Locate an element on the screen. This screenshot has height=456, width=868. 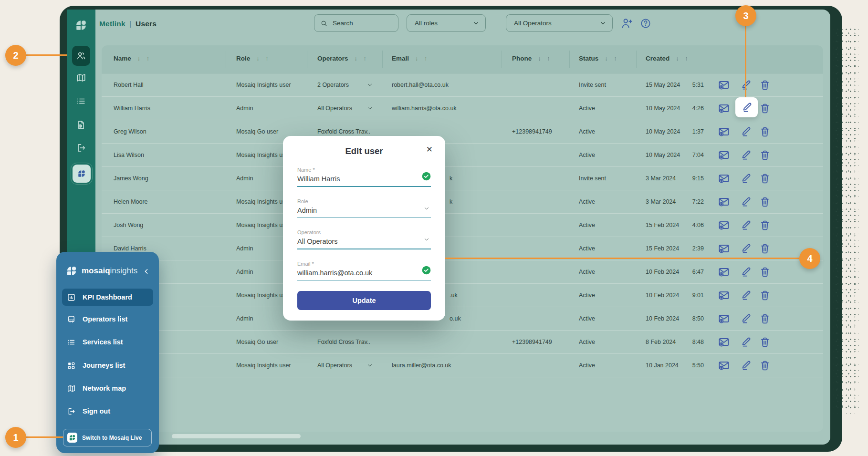
sidebar-item-journeys-list: Journeys list is located at coordinates (108, 365).